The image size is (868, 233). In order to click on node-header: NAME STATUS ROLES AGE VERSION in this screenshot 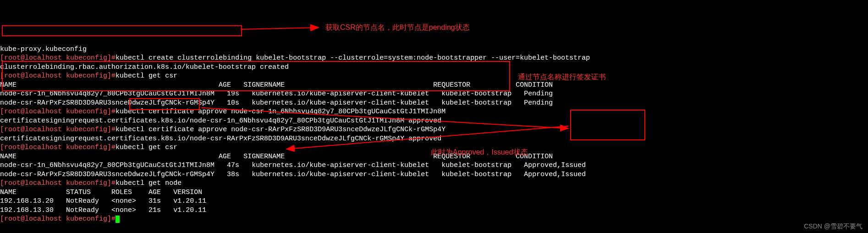, I will do `click(101, 193)`.